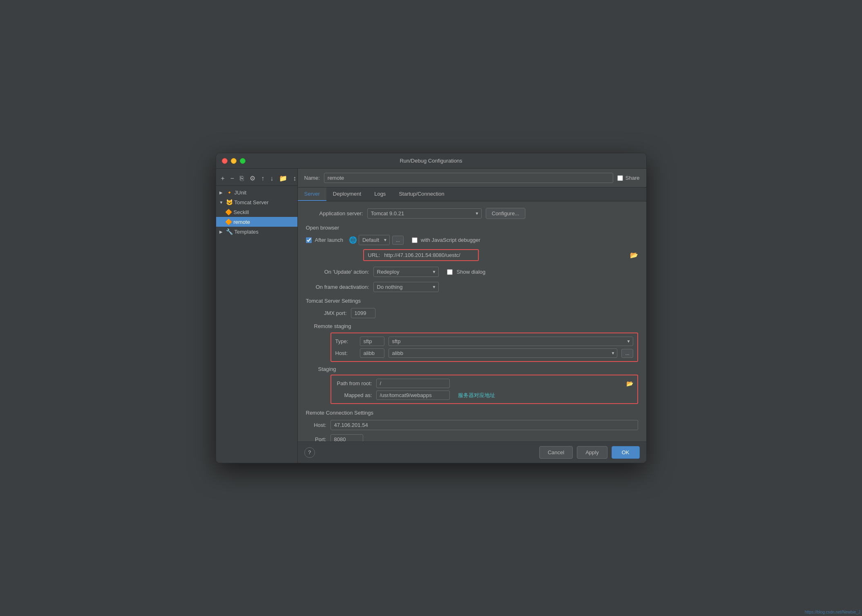 Image resolution: width=862 pixels, height=616 pixels. Describe the element at coordinates (406, 272) in the screenshot. I see `on-update-select: Redeploy` at that location.